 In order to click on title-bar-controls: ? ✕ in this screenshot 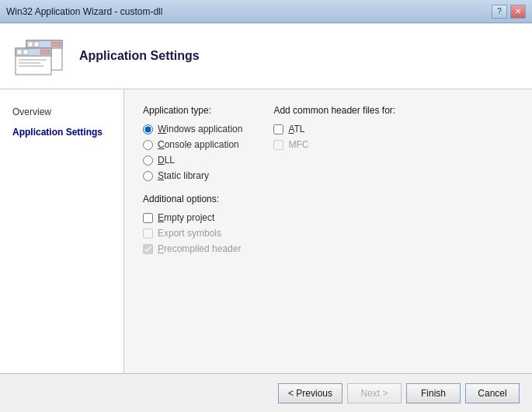, I will do `click(509, 12)`.